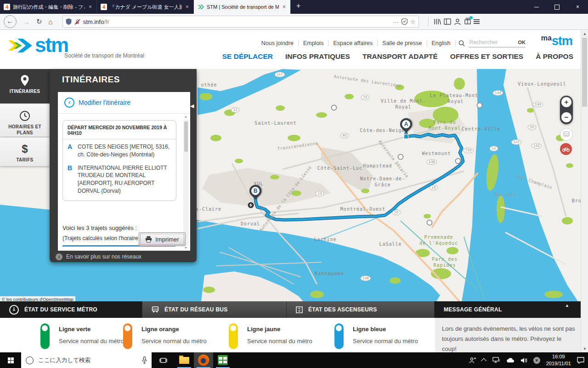 This screenshot has height=368, width=588. Describe the element at coordinates (566, 102) in the screenshot. I see `zoom-in-button: +` at that location.